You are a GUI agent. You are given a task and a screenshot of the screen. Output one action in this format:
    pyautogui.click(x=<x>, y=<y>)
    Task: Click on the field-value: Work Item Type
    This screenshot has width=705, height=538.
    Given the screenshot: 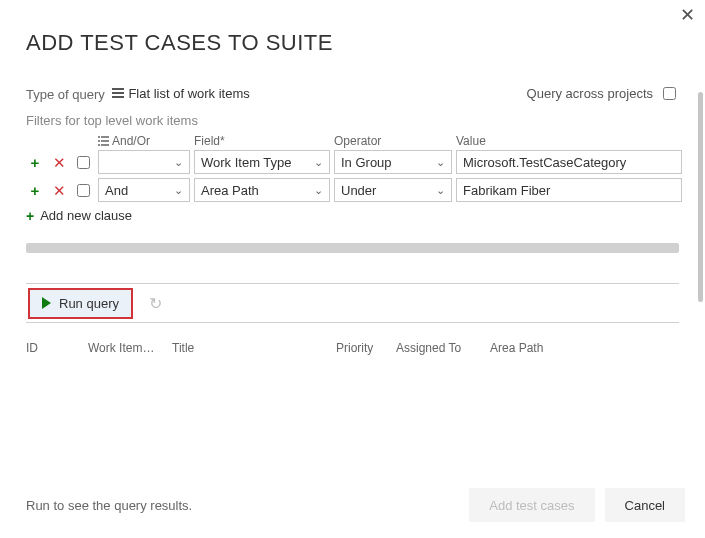 What is the action you would take?
    pyautogui.click(x=246, y=162)
    